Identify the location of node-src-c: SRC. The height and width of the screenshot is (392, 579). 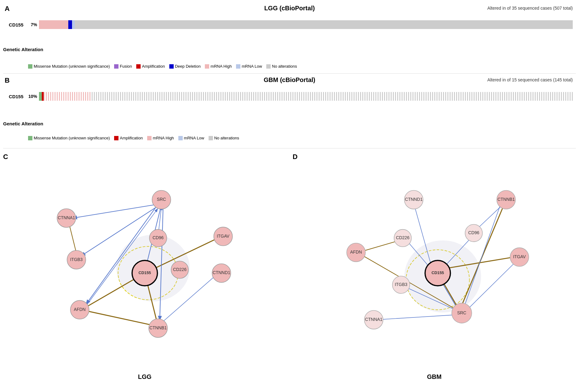
(162, 200).